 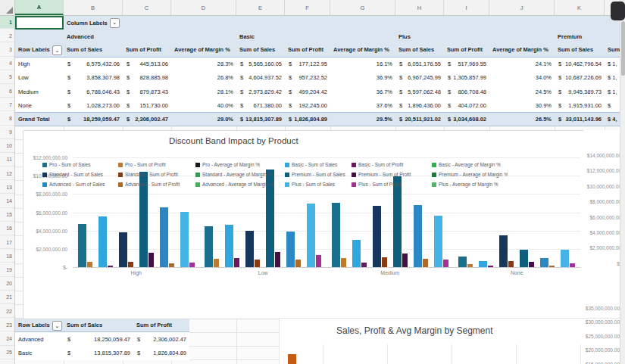 What do you see at coordinates (39, 353) in the screenshot?
I see `pivot-row-label: Basic` at bounding box center [39, 353].